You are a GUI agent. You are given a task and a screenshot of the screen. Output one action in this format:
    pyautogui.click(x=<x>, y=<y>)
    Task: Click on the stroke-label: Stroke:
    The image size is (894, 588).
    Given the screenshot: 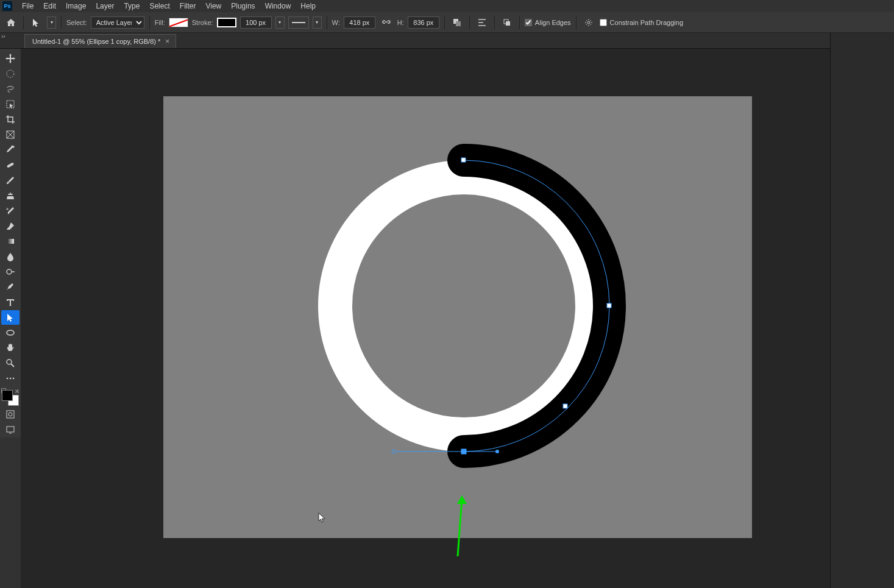 What is the action you would take?
    pyautogui.click(x=202, y=23)
    